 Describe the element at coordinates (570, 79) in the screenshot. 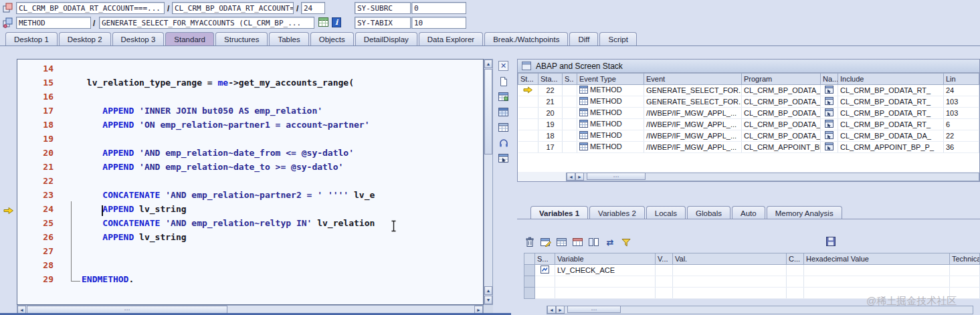

I see `stack-column-header: S..` at that location.